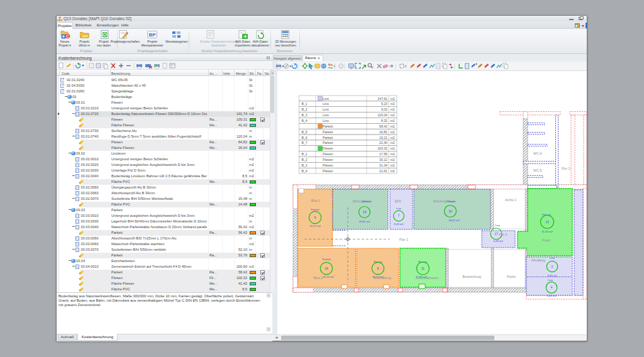 This screenshot has height=357, width=644. I want to click on svg-text: Büro 1, so click(316, 200).